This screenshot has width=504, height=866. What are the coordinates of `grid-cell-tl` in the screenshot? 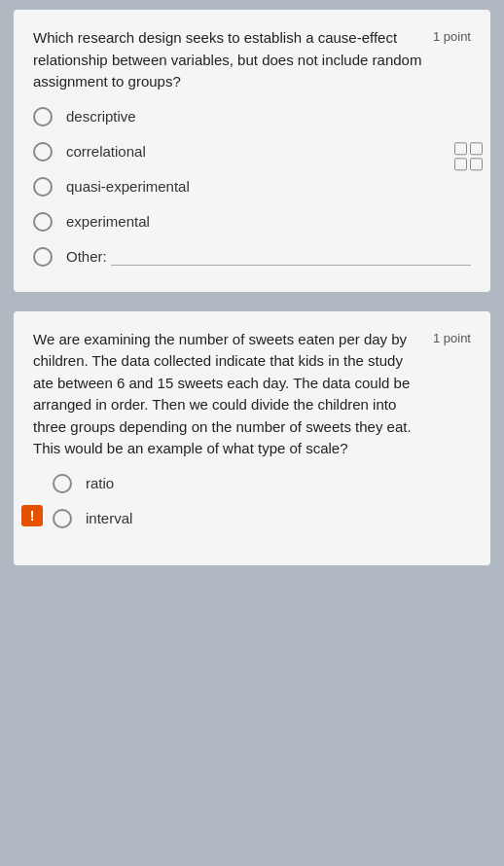 It's located at (461, 148).